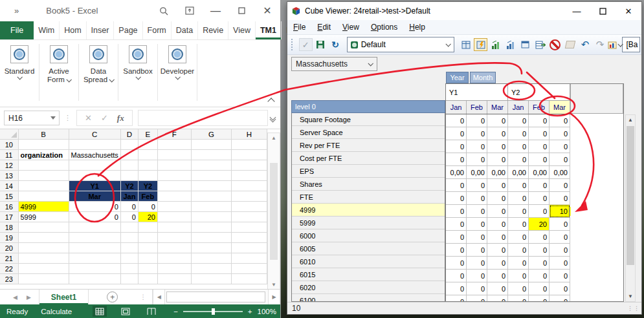 This screenshot has width=644, height=318. I want to click on row-label-shares: Shares, so click(368, 184).